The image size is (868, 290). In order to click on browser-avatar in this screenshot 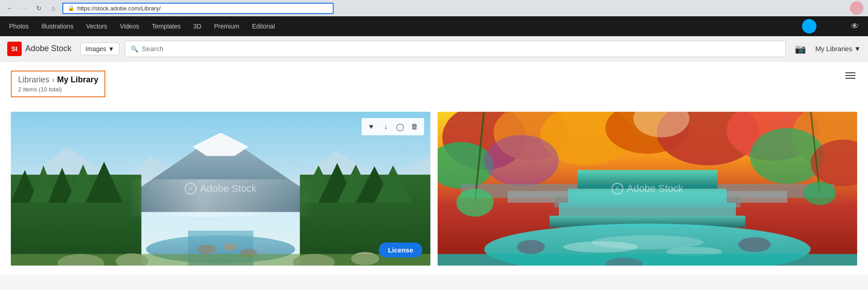, I will do `click(857, 8)`.